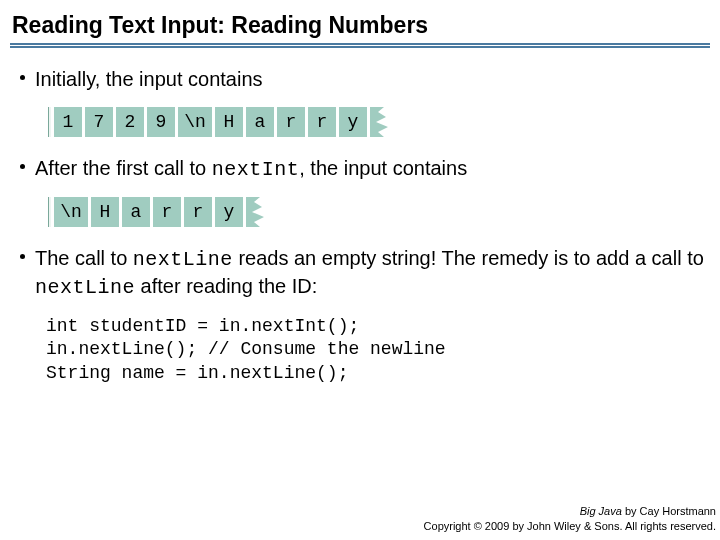  What do you see at coordinates (362, 169) in the screenshot?
I see `bullet-2: After the first call to nextInt, the inp…` at bounding box center [362, 169].